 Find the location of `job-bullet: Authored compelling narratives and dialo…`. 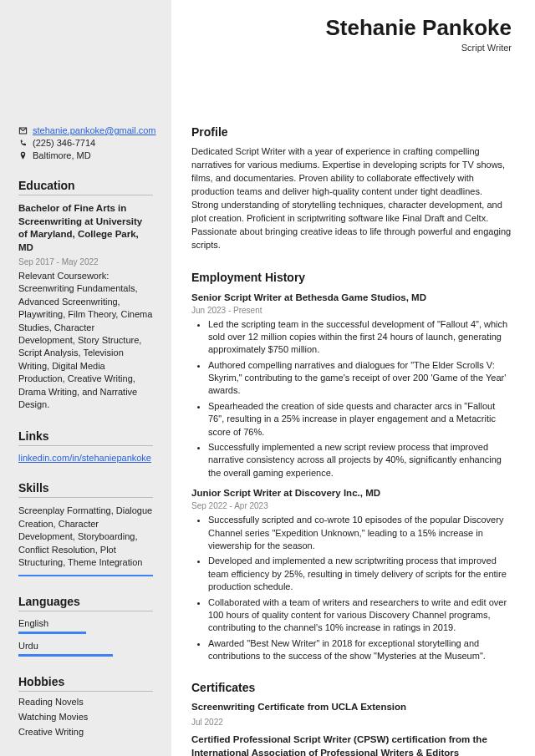

job-bullet: Authored compelling narratives and dialo… is located at coordinates (359, 378).